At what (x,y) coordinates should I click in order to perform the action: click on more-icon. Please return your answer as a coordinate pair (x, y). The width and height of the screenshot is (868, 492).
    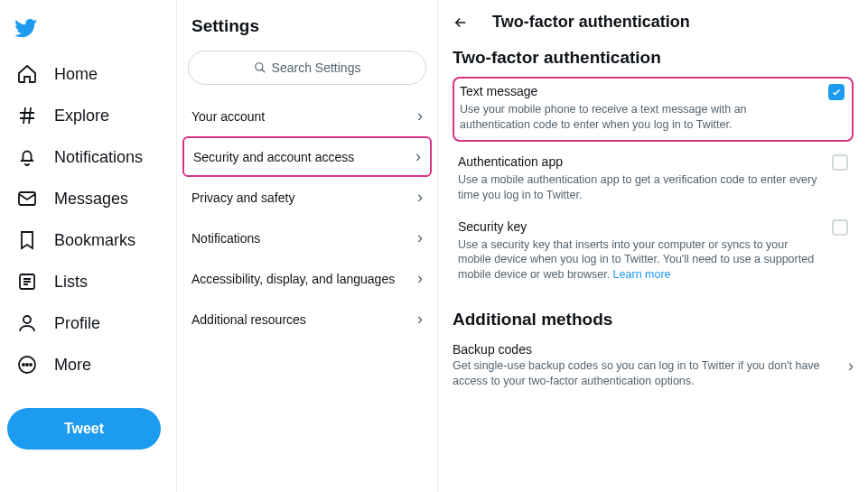
    Looking at the image, I should click on (27, 365).